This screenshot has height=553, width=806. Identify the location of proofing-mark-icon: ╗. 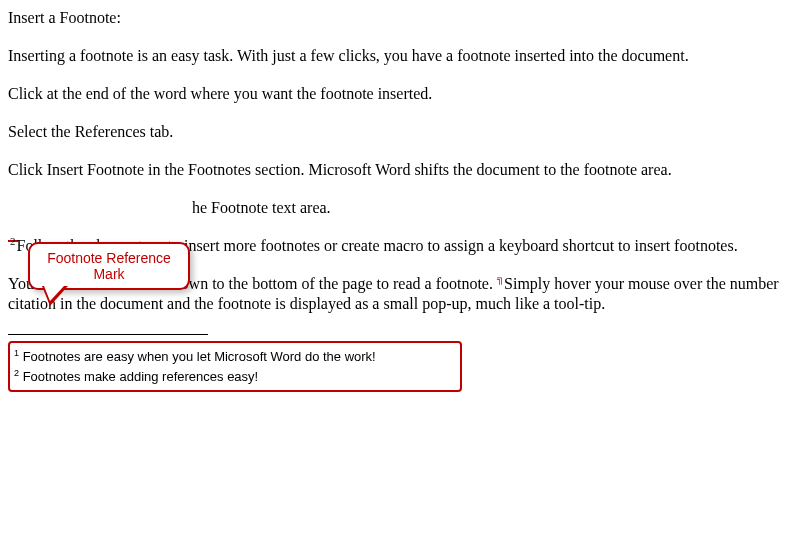
(500, 280).